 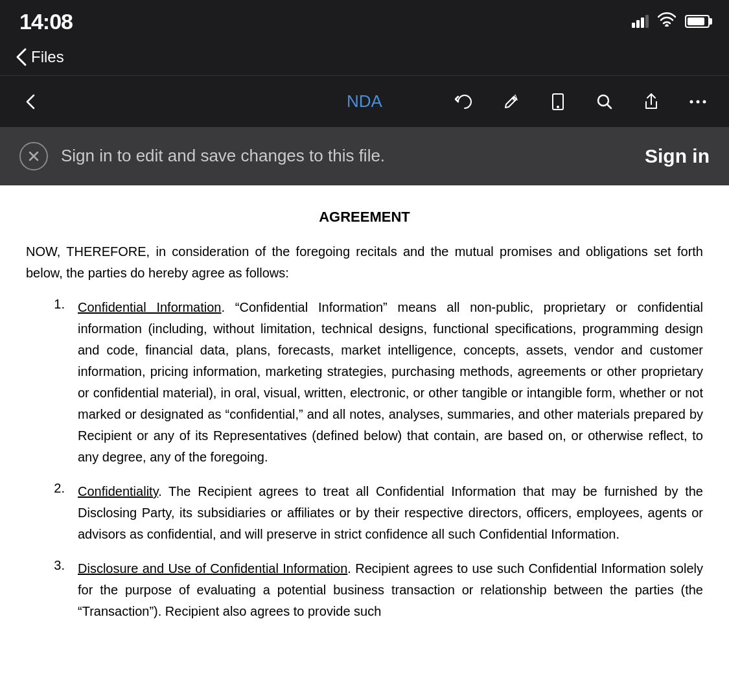 What do you see at coordinates (581, 102) in the screenshot?
I see `toolbar-right-icons: A` at bounding box center [581, 102].